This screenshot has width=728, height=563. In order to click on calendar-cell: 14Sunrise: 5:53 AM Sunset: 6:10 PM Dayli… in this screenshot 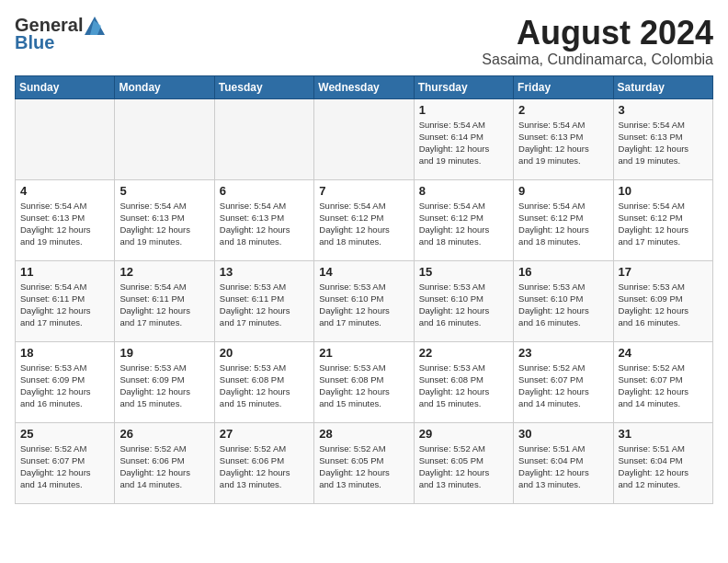, I will do `click(364, 301)`.